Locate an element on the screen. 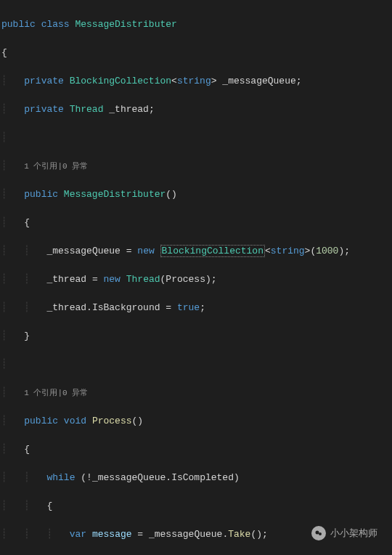 Image resolution: width=392 pixels, height=555 pixels. keyword: var is located at coordinates (78, 535).